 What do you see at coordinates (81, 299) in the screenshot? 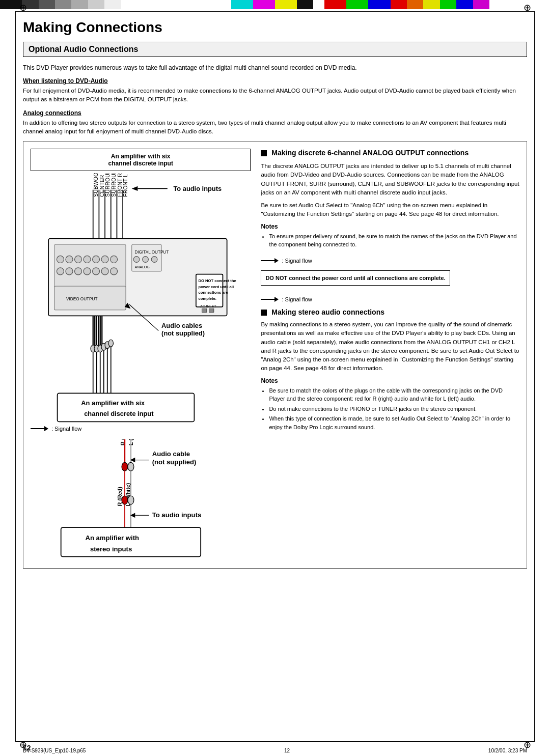
I see `svg-text: VIDEO OUTPUT` at bounding box center [81, 299].